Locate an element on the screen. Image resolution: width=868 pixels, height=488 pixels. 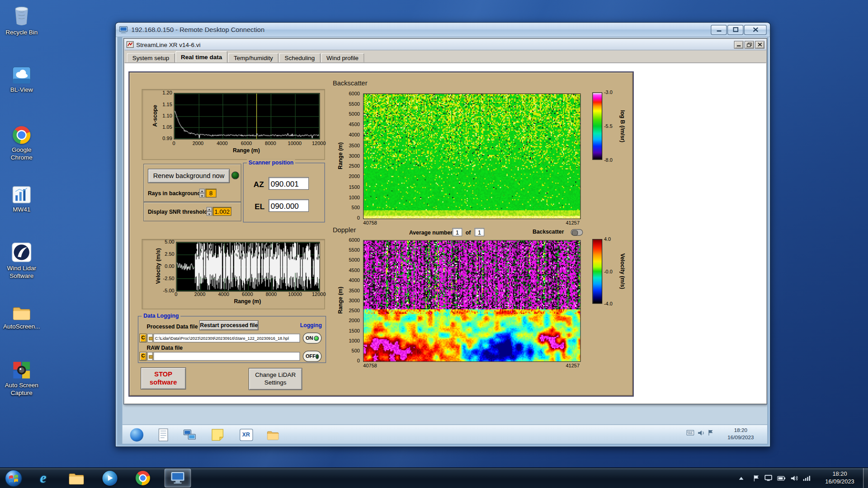
remote-taskbar-folder is located at coordinates (273, 435).